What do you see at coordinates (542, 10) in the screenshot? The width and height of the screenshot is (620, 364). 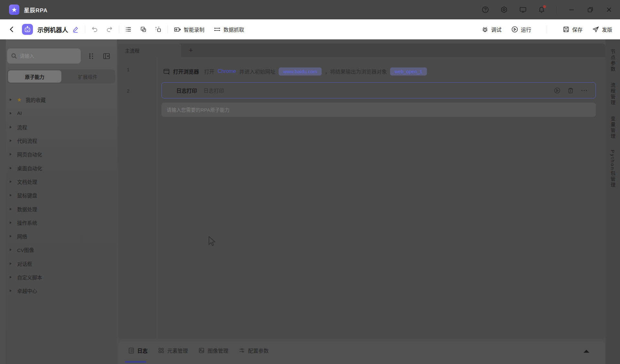 I see `notifications-button` at bounding box center [542, 10].